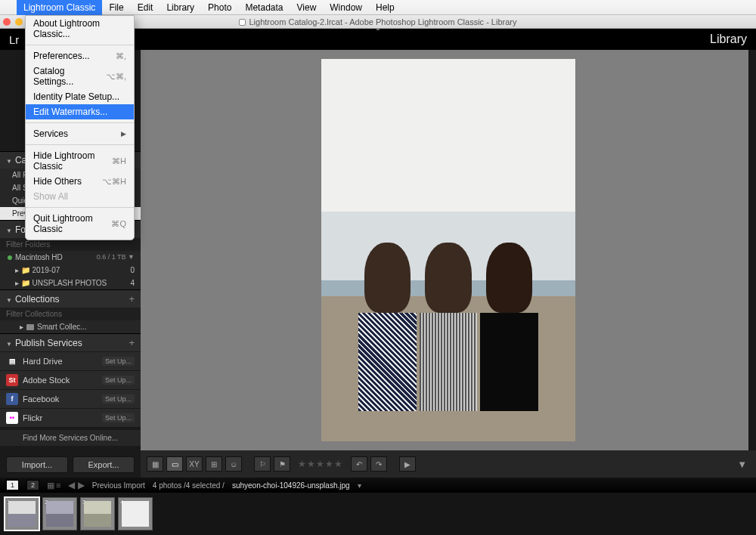 This screenshot has height=535, width=756. Describe the element at coordinates (70, 326) in the screenshot. I see `collection-row: ▸Smart Collec...` at that location.